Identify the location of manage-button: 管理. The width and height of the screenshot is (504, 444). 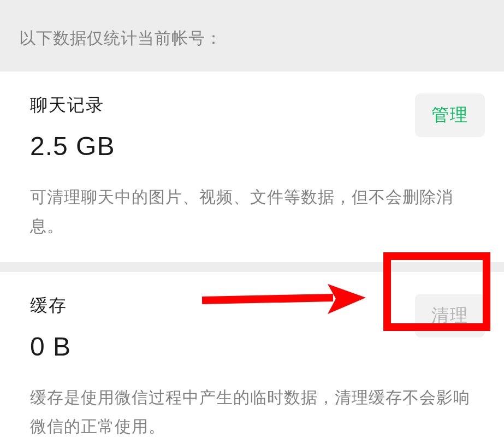
(450, 115).